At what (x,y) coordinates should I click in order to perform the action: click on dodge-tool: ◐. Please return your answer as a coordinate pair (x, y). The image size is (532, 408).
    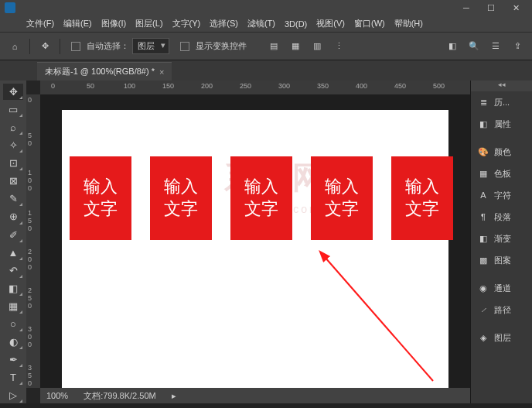
    Looking at the image, I should click on (13, 342).